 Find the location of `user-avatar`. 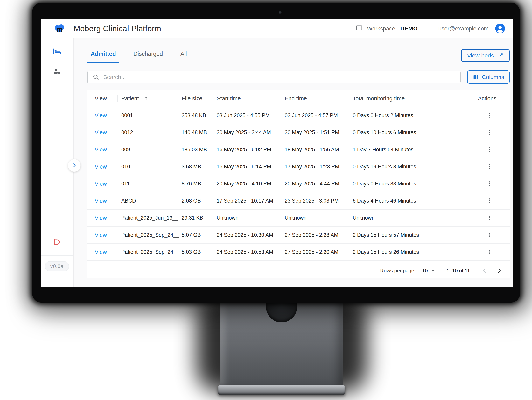

user-avatar is located at coordinates (500, 29).